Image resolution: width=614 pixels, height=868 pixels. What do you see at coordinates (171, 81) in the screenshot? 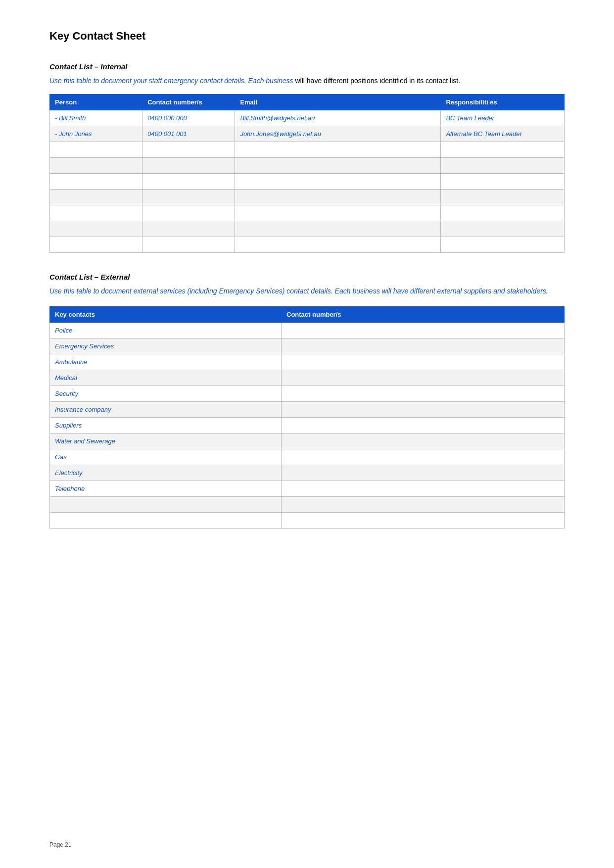
I see `internal-desc-blue: Use this table to document your staff em…` at bounding box center [171, 81].